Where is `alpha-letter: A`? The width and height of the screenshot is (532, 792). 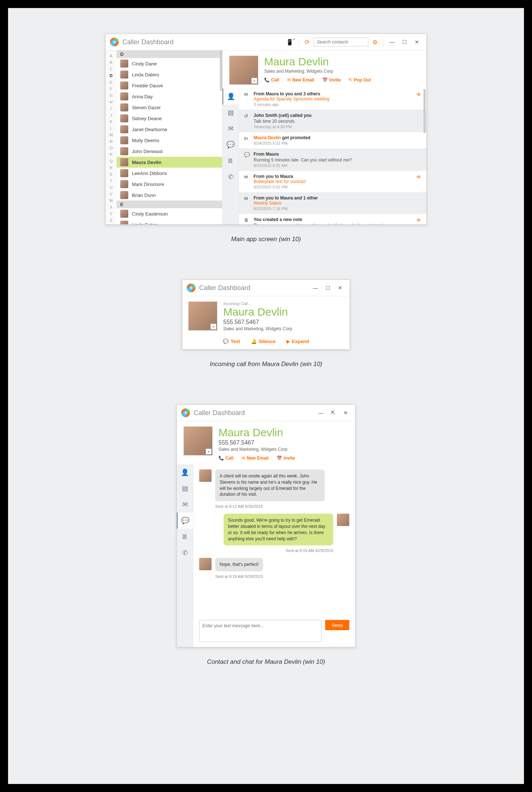 alpha-letter: A is located at coordinates (111, 56).